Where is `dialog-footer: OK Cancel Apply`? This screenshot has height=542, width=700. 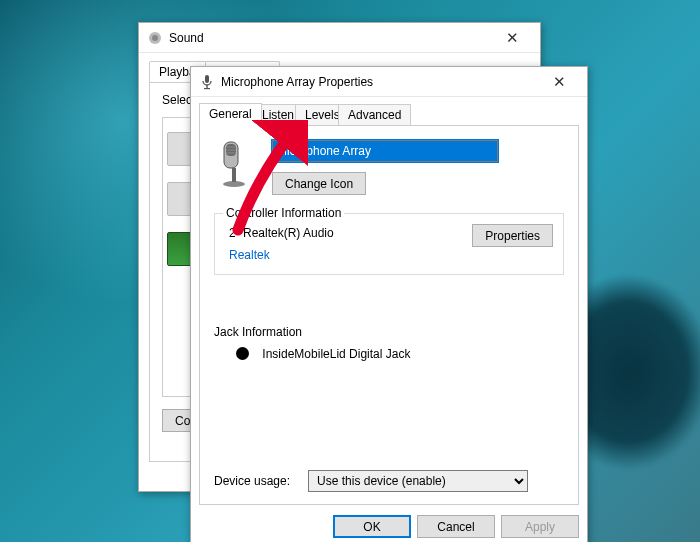 dialog-footer: OK Cancel Apply is located at coordinates (389, 522).